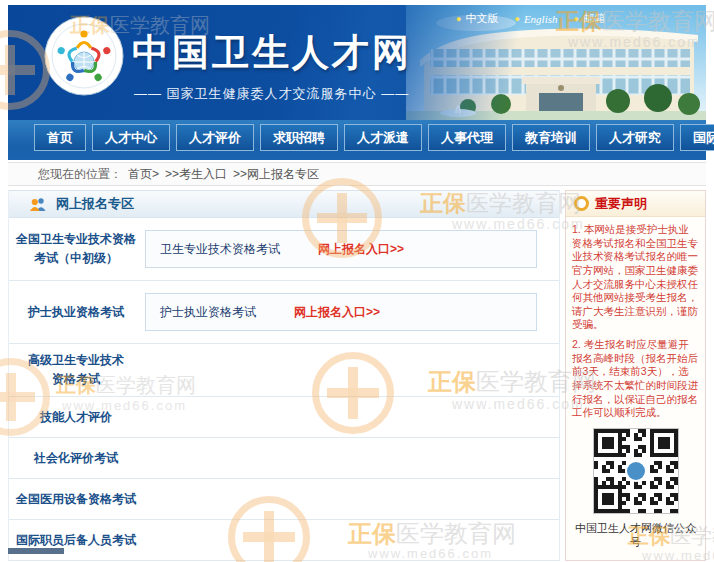 The image size is (714, 562). What do you see at coordinates (636, 204) in the screenshot?
I see `notice-header: 重要声明` at bounding box center [636, 204].